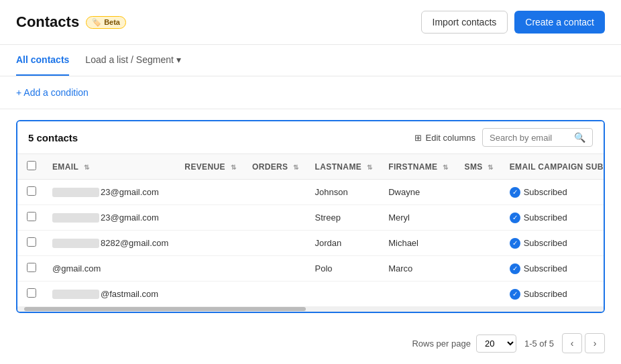 The width and height of the screenshot is (621, 364). I want to click on table-row: ███████23@gmail.comJohnsonDwayne✓Subscri…, so click(311, 192).